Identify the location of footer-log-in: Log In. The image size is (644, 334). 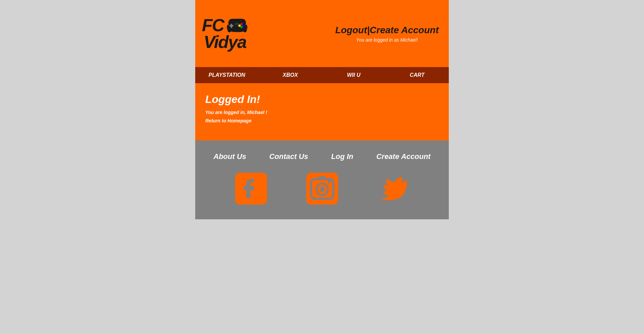
(342, 157).